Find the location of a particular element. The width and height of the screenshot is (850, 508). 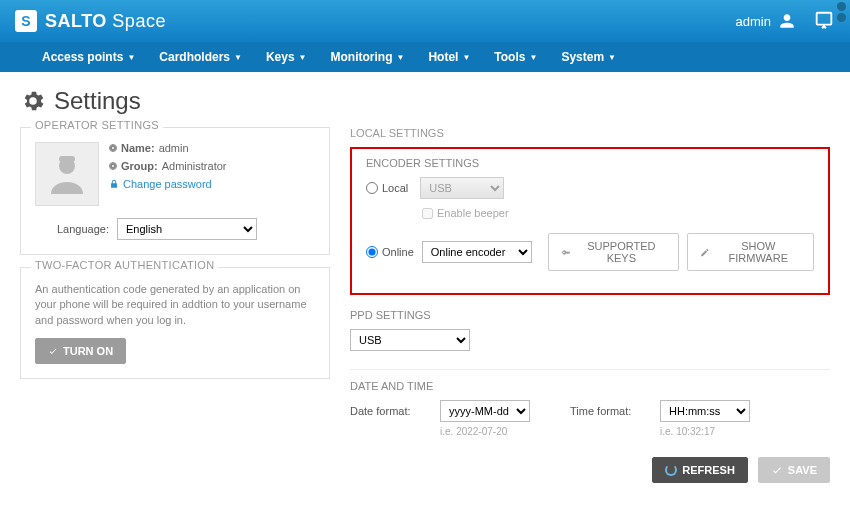

language-select: English is located at coordinates (187, 229).